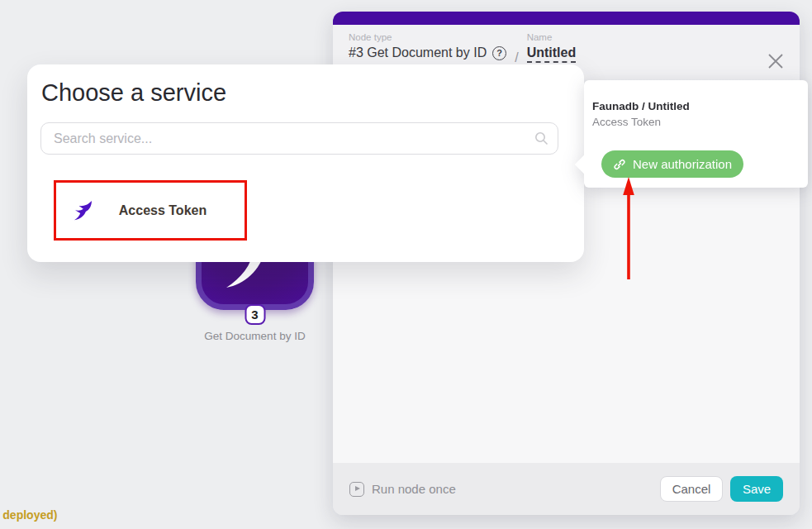  Describe the element at coordinates (254, 314) in the screenshot. I see `node-index-badge: 3` at that location.